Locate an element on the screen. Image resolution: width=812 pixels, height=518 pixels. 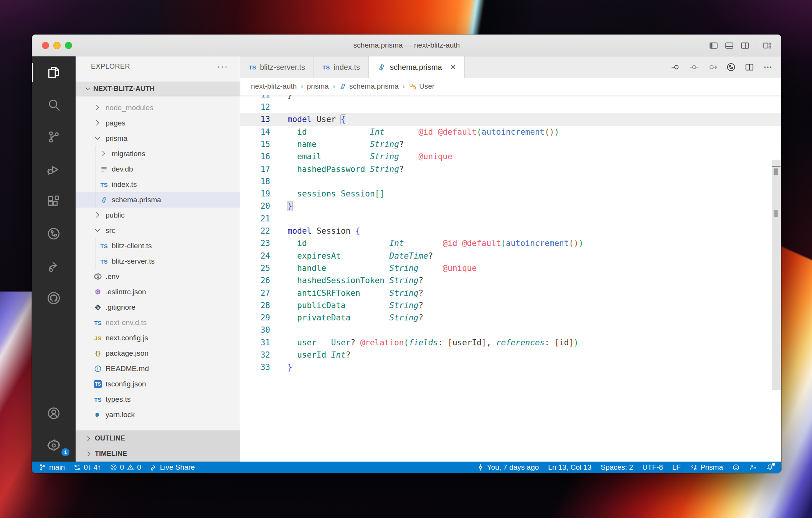
tree-item-pages: pages is located at coordinates (158, 123).